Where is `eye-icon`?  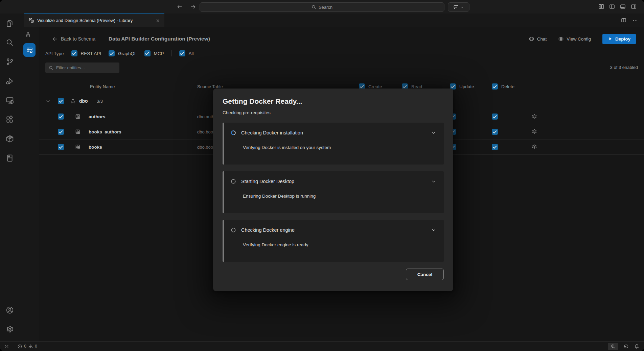
eye-icon is located at coordinates (561, 39).